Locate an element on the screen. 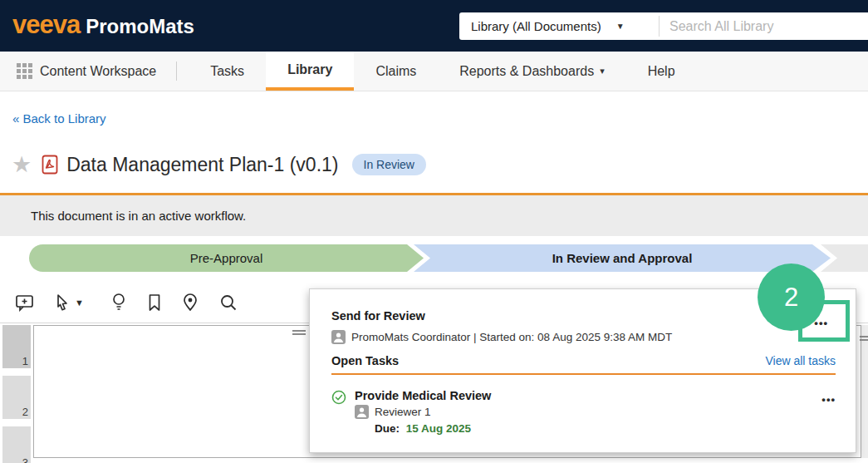 The width and height of the screenshot is (868, 463). tab-reports-dashboards: Reports & Dashboards ▾ is located at coordinates (532, 71).